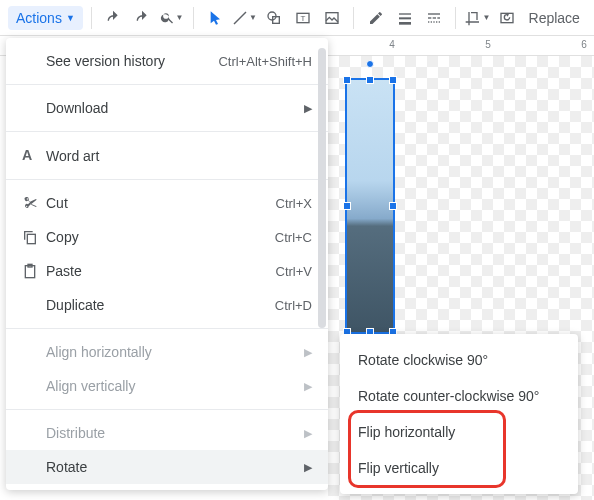 The width and height of the screenshot is (594, 500). Describe the element at coordinates (175, 433) in the screenshot. I see `menu-label: Distribute` at that location.